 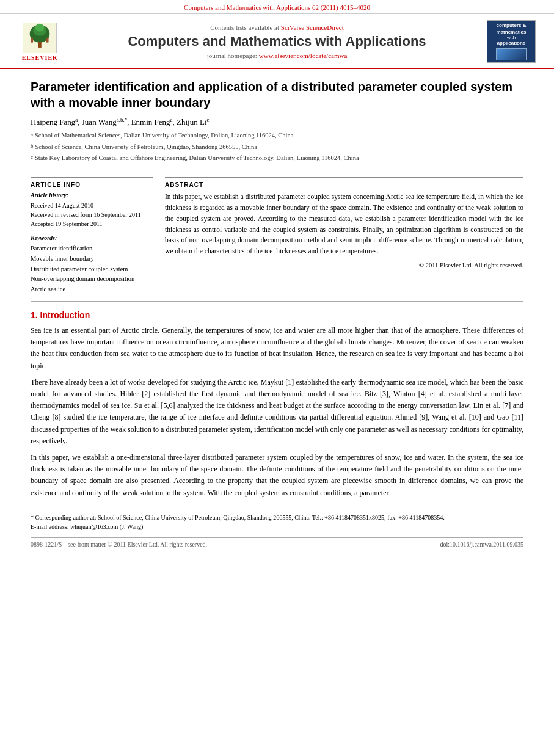 What do you see at coordinates (92, 210) in the screenshot?
I see `article-history: Article history: Received 14 August 2010…` at bounding box center [92, 210].